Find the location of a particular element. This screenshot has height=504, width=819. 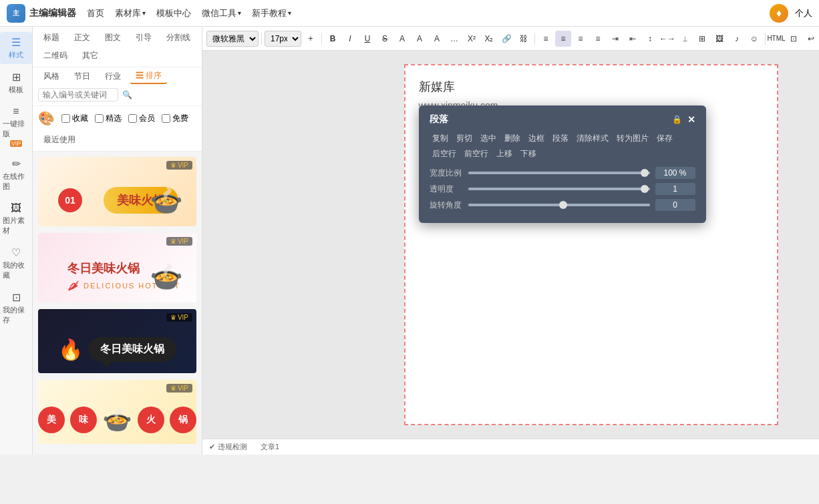

nav-materials: 素材库 ▾ is located at coordinates (130, 13).